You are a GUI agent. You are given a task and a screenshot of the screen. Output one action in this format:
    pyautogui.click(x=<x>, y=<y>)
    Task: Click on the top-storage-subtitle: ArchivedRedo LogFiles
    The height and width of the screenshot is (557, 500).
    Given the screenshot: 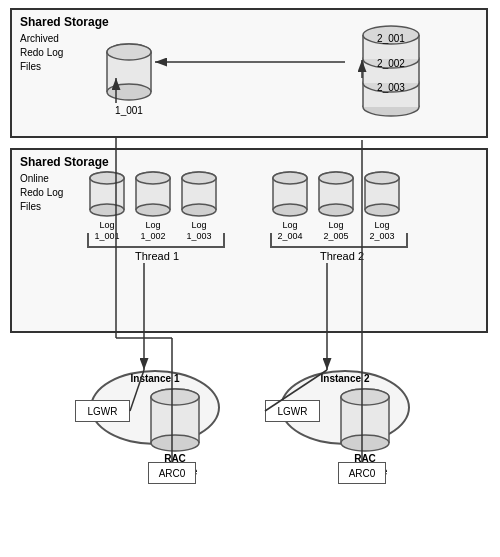 What is the action you would take?
    pyautogui.click(x=42, y=53)
    